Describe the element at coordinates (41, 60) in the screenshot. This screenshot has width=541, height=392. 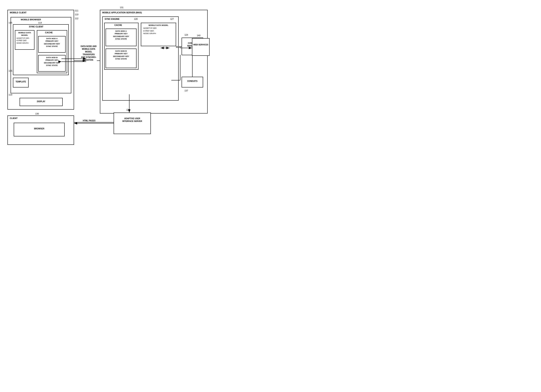
I see `mobile-client-box: MOBILE CLIENT MOBILE BROWSER SYNC CLIENT…` at that location.